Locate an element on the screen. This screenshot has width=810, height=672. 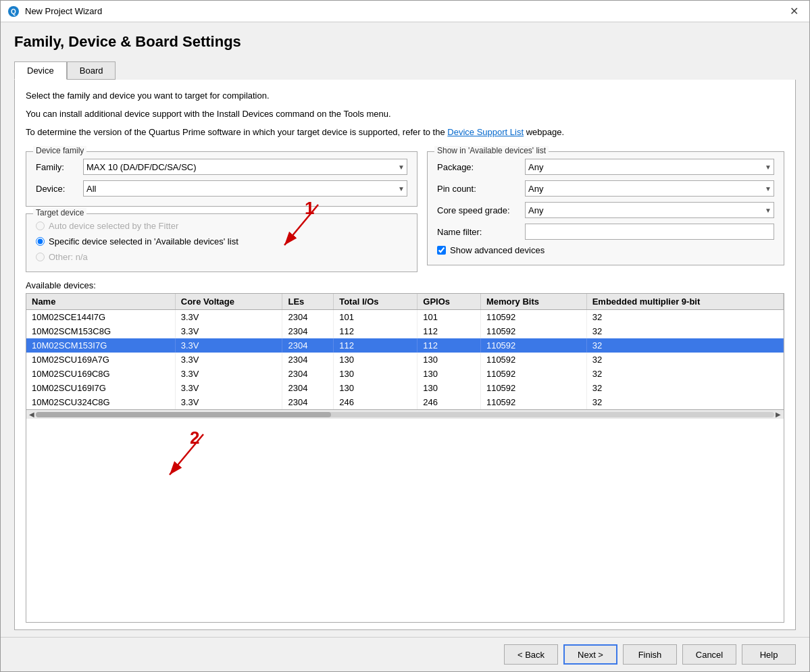
device-family-title: Device family is located at coordinates (59, 151).